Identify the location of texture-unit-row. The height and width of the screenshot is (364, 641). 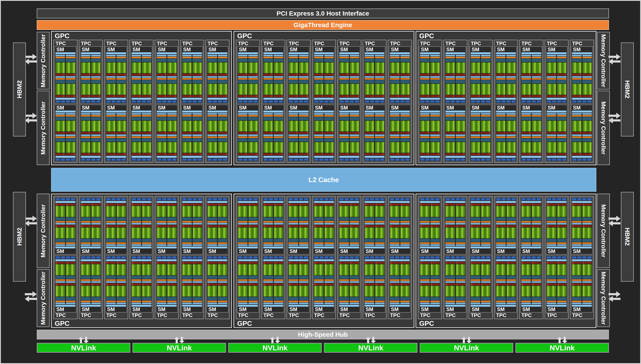
(273, 258).